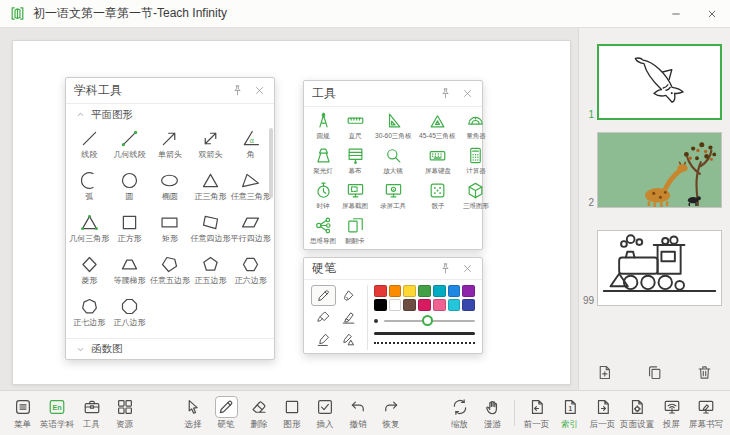 This screenshot has width=730, height=435. I want to click on tool-dice: 骰子, so click(437, 196).